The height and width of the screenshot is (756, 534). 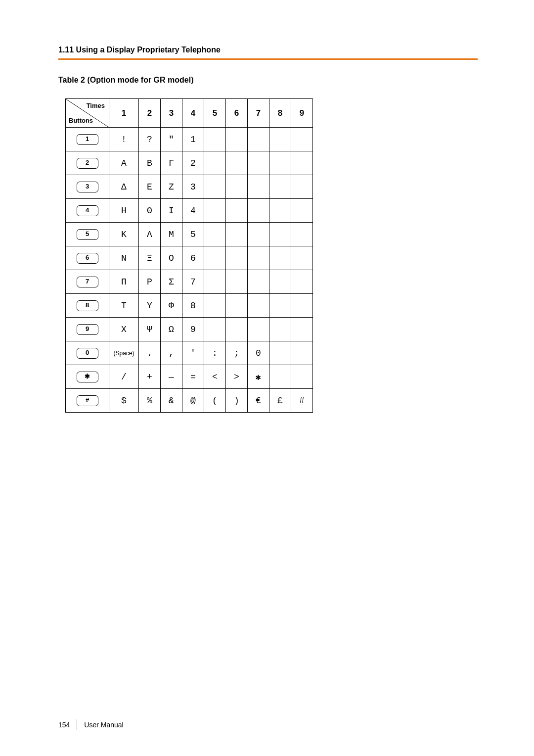 What do you see at coordinates (150, 401) in the screenshot?
I see `table-cell: %` at bounding box center [150, 401].